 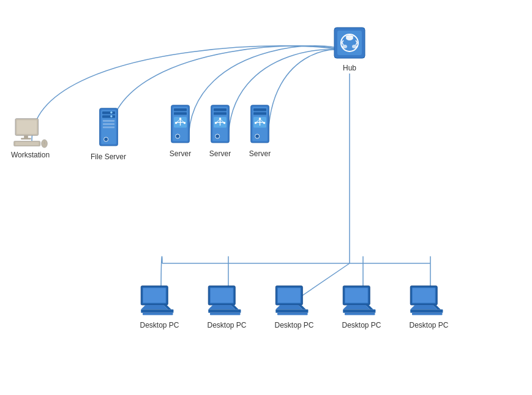 I want to click on file-server-label: File Server, so click(x=108, y=157).